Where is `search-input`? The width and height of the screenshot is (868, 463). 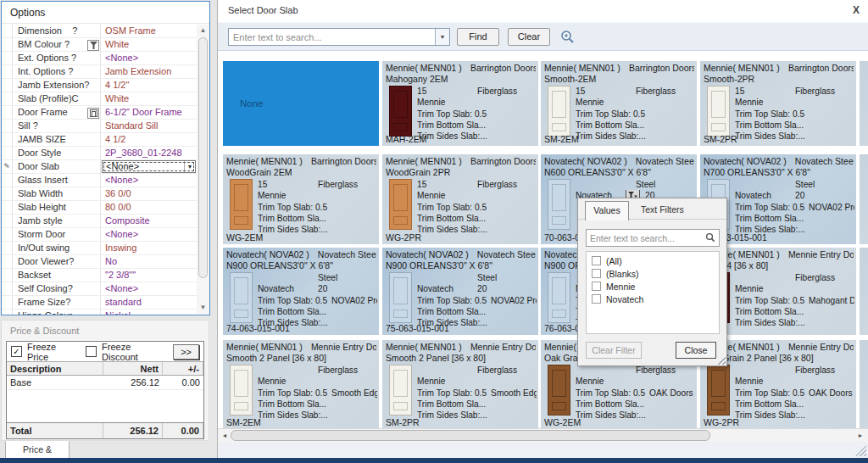 search-input is located at coordinates (332, 37).